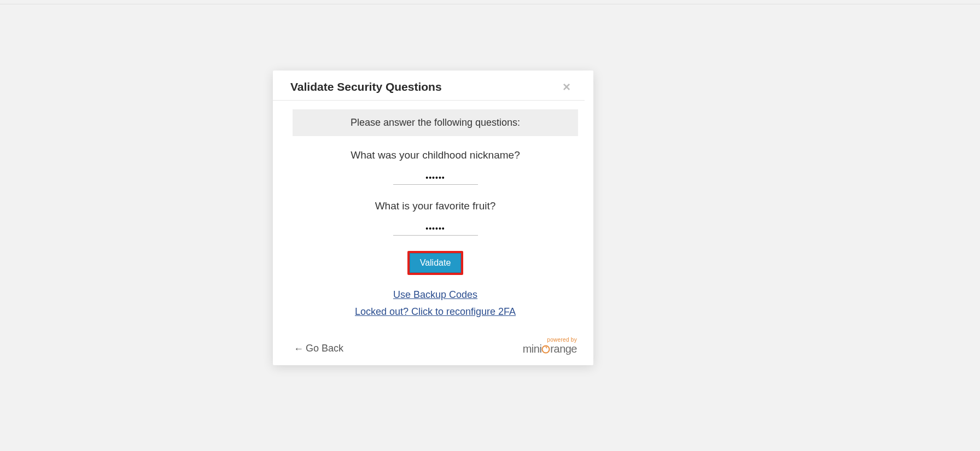 This screenshot has height=451, width=980. What do you see at coordinates (550, 340) in the screenshot?
I see `powered-by-text: powered by` at bounding box center [550, 340].